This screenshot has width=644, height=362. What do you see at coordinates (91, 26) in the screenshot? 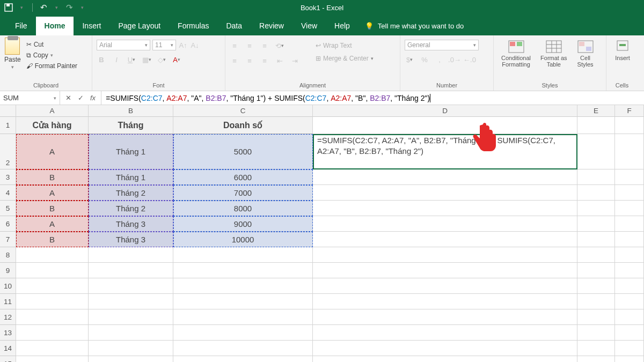
I see `tab-insert: Insert` at bounding box center [91, 26].